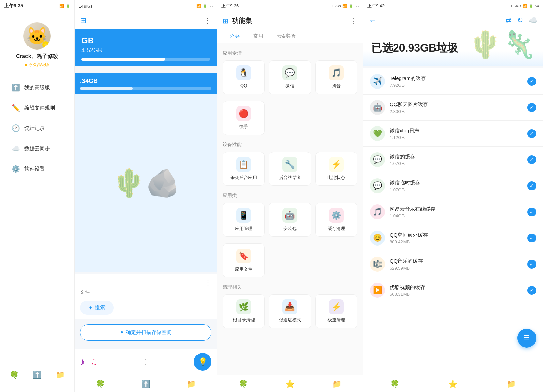 This screenshot has width=543, height=392. I want to click on status-time-1: 上午9:35, so click(14, 6).